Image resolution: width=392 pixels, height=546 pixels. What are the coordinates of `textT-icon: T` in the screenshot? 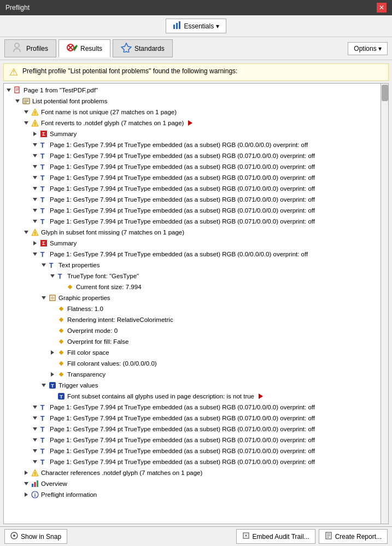 It's located at (44, 407).